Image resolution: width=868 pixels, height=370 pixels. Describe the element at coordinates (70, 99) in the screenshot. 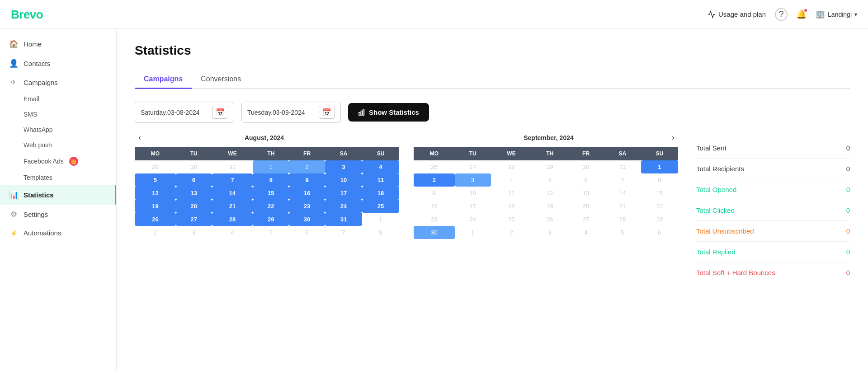

I see `sidebar-item-email: Email` at that location.